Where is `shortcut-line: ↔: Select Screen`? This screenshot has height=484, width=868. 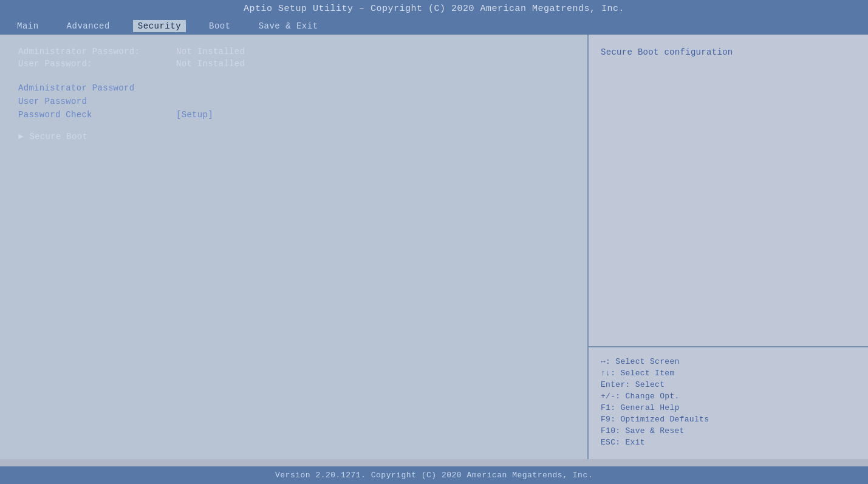 shortcut-line: ↔: Select Screen is located at coordinates (728, 362).